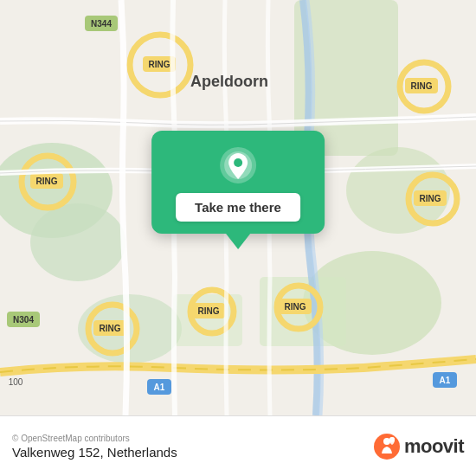  I want to click on address-text: Valkenweg 152, Netherlands, so click(95, 452).